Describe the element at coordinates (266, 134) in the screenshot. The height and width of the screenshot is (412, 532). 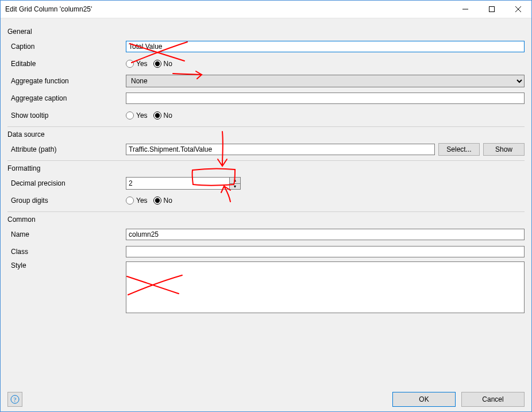
I see `section-title-data-source: Data source` at that location.